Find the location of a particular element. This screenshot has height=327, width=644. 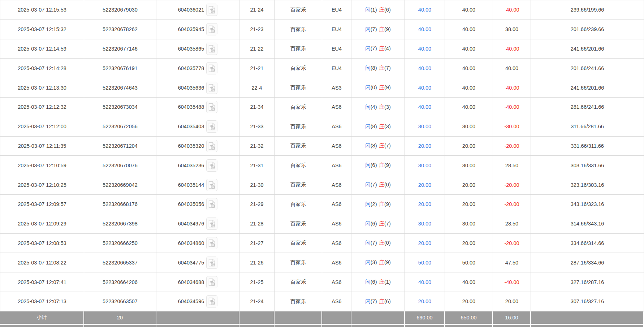

order-id-cell: 522320679030 is located at coordinates (120, 10).